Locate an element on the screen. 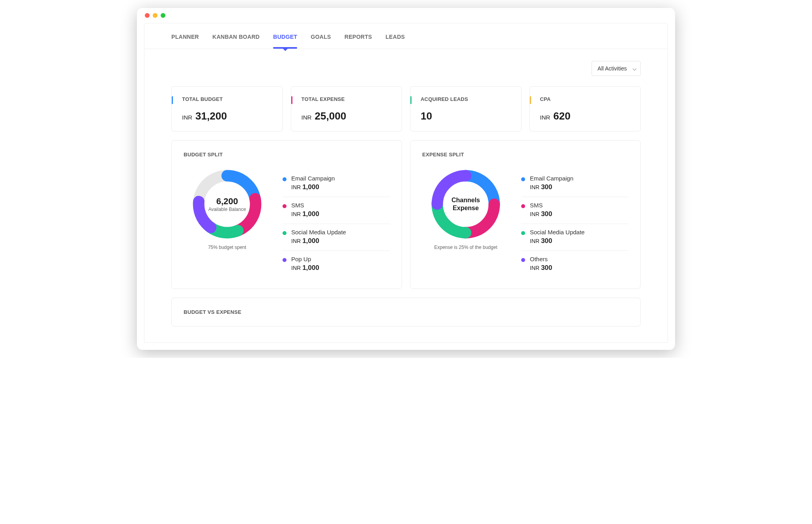 This screenshot has width=812, height=524. activities-filter-dropdown: All Activities is located at coordinates (616, 68).